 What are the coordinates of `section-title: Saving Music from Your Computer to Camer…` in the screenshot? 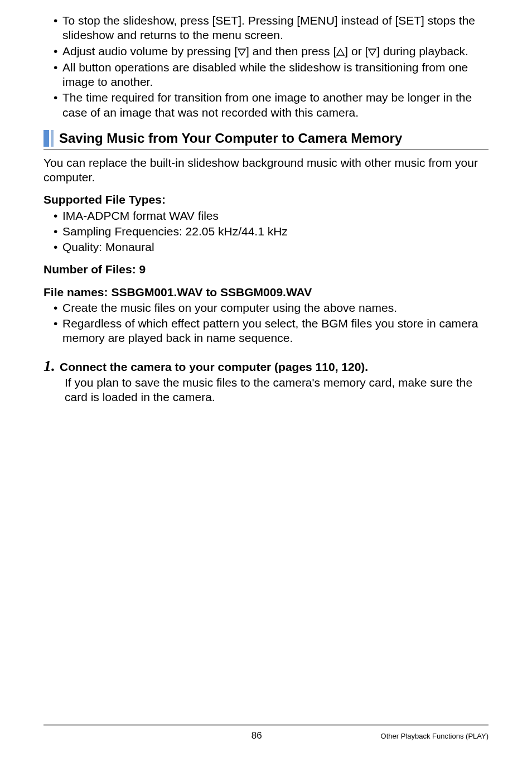 It's located at (231, 138).